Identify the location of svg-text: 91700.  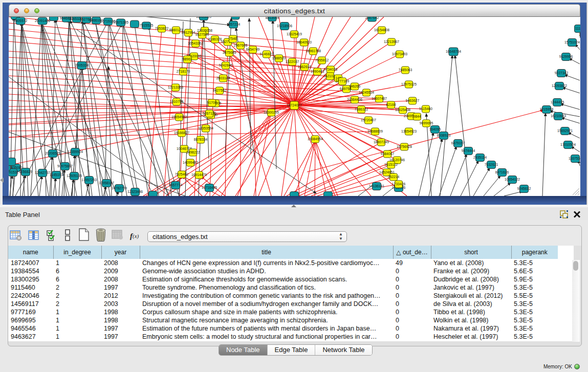
(212, 102).